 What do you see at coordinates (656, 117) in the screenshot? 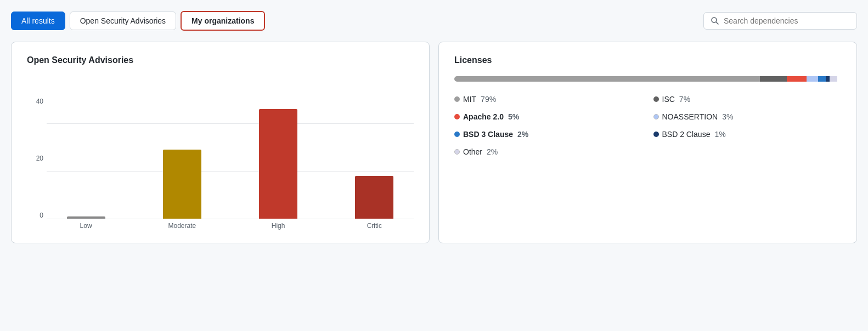
I see `legend-dot-noassertion` at bounding box center [656, 117].